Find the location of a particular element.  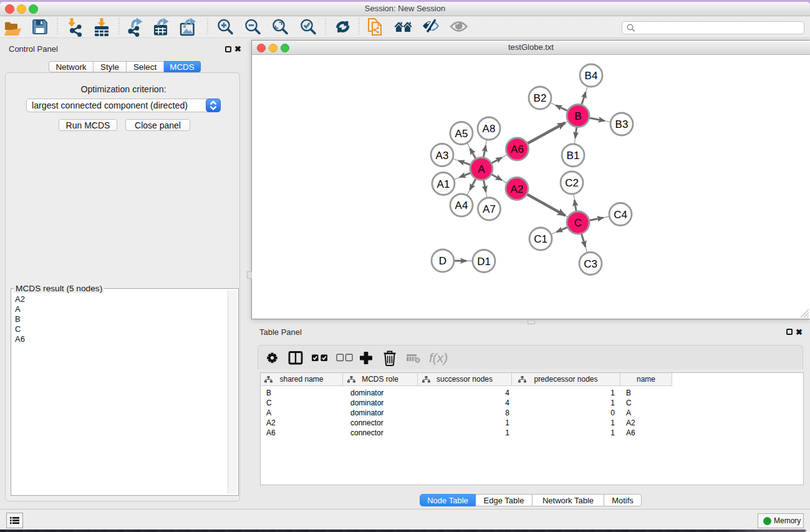

svg-text: A1 is located at coordinates (444, 185).